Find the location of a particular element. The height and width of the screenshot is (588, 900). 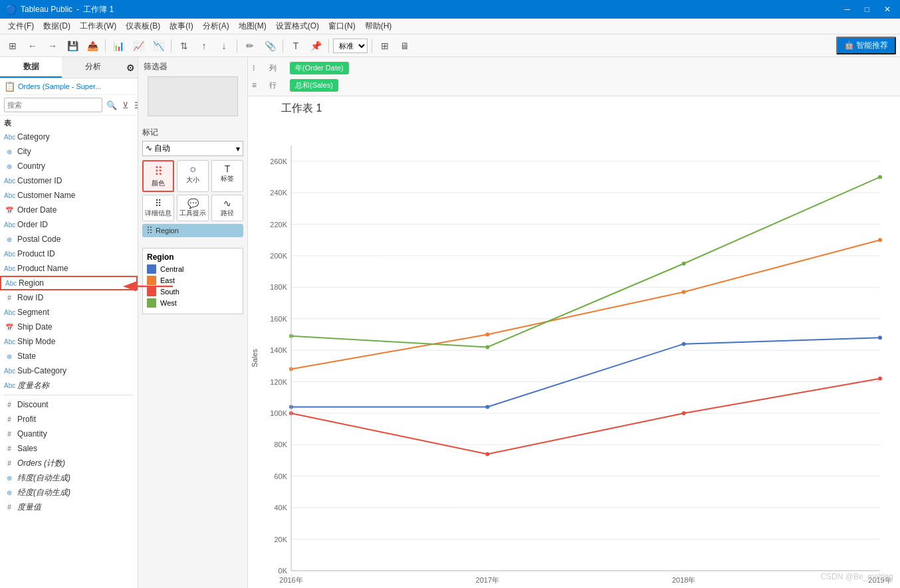

field-latitude: ⊕ 纬度(自动生成) is located at coordinates (69, 478).